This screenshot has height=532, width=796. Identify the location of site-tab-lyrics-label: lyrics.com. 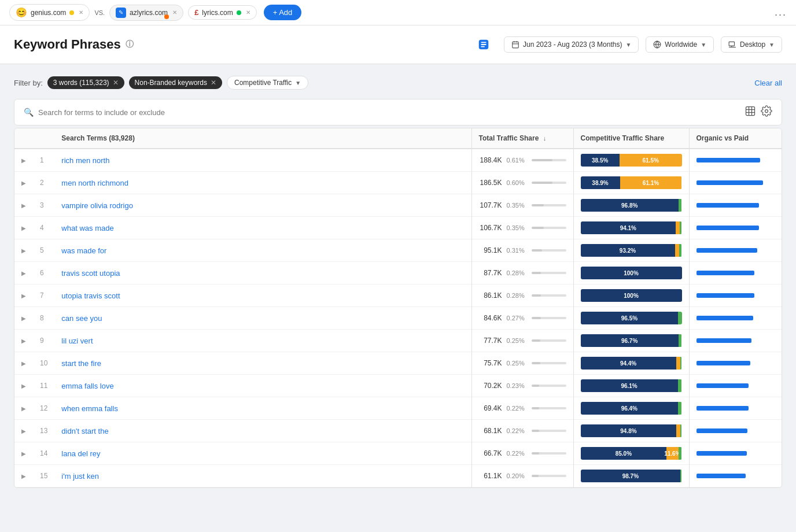
(218, 13).